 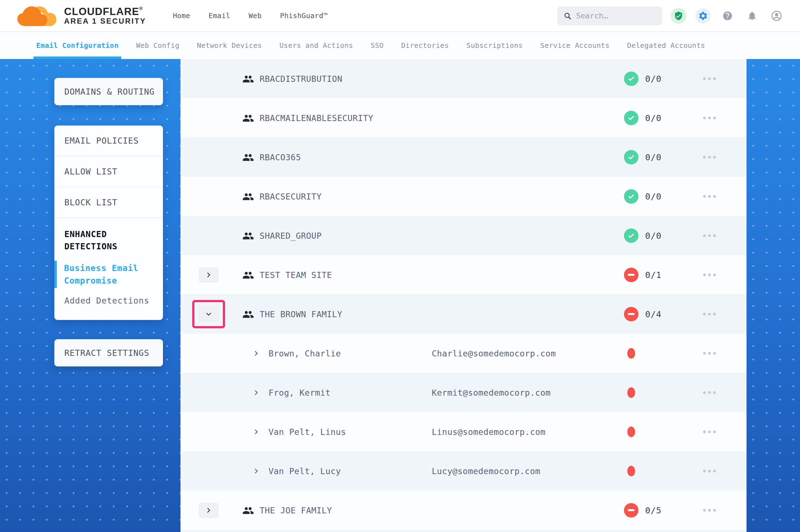 What do you see at coordinates (109, 268) in the screenshot?
I see `sidebar-section-enhanced-detections: ENHANCED DETECTIONS Business Email Compr…` at bounding box center [109, 268].